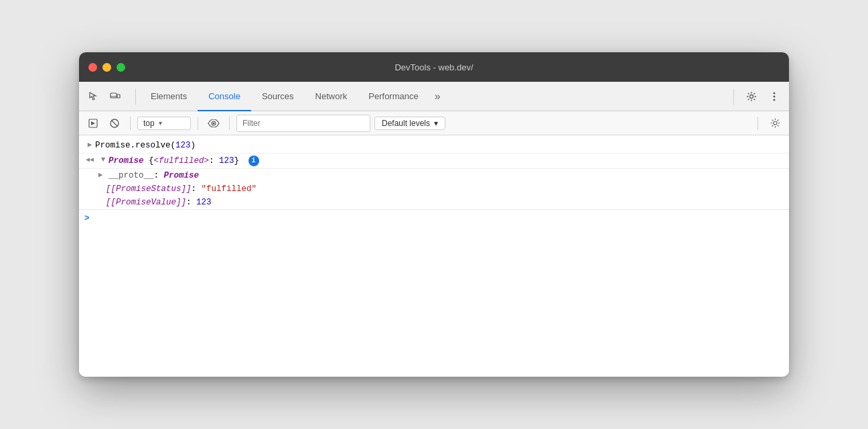 This screenshot has height=429, width=868. Describe the element at coordinates (434, 219) in the screenshot. I see `console-cursor-row: >` at that location.